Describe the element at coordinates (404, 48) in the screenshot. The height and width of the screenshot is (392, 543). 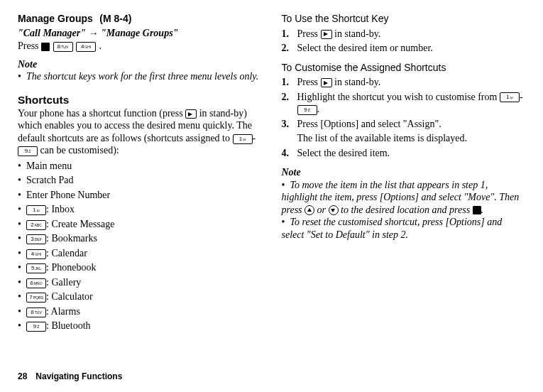
I see `step: 2. Select the desired item or number.` at that location.